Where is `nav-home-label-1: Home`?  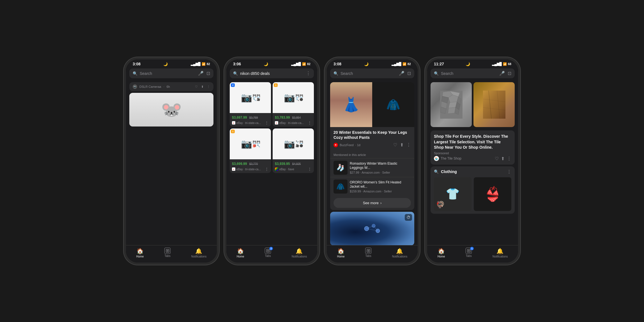
nav-home-label-1: Home is located at coordinates (140, 256).